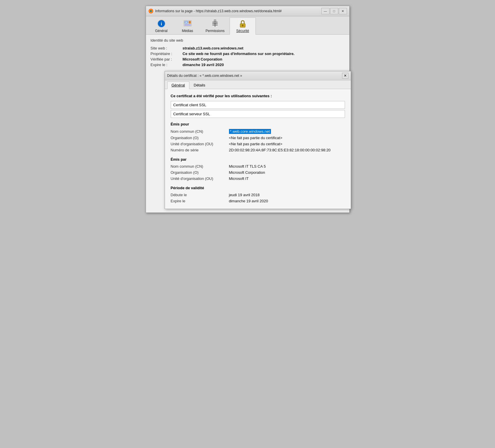 The image size is (495, 448). Describe the element at coordinates (200, 144) in the screenshot. I see `emis-pour-ou-label: Unité d'organisation (OU)` at that location.